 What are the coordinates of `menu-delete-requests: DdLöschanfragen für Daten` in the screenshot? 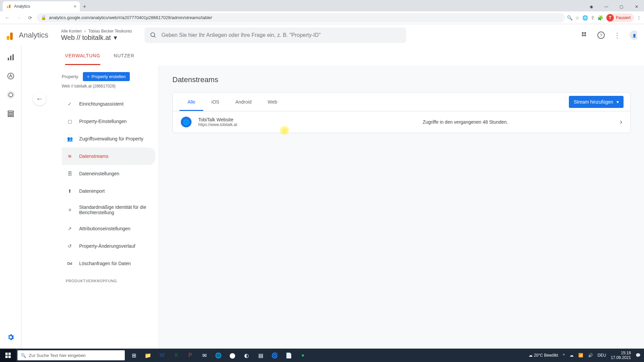 It's located at (109, 263).